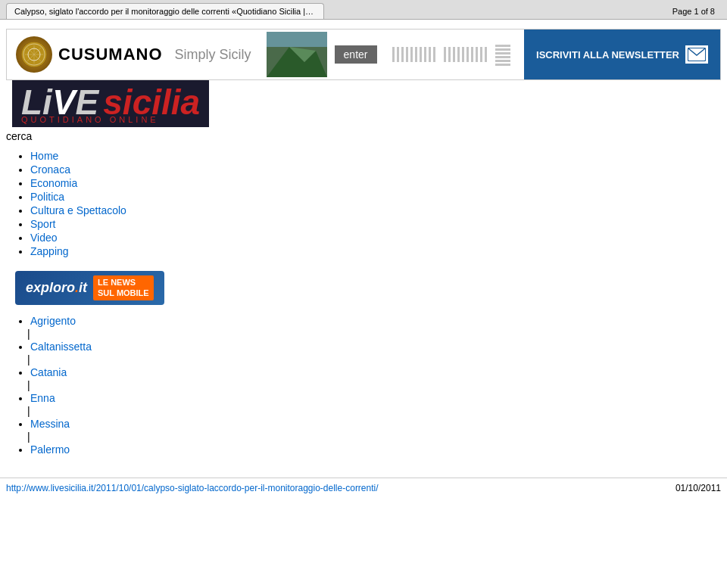 The height and width of the screenshot is (588, 727). Describe the element at coordinates (123, 282) in the screenshot. I see `exploro-badge-line1: LE NEWS` at that location.